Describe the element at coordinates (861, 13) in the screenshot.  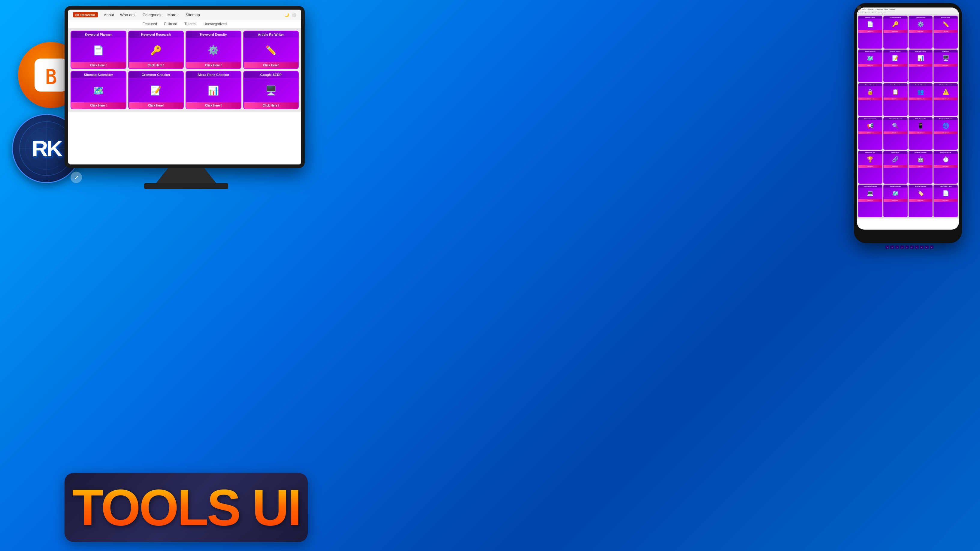
I see `phone-sub-featured: Featured` at that location.